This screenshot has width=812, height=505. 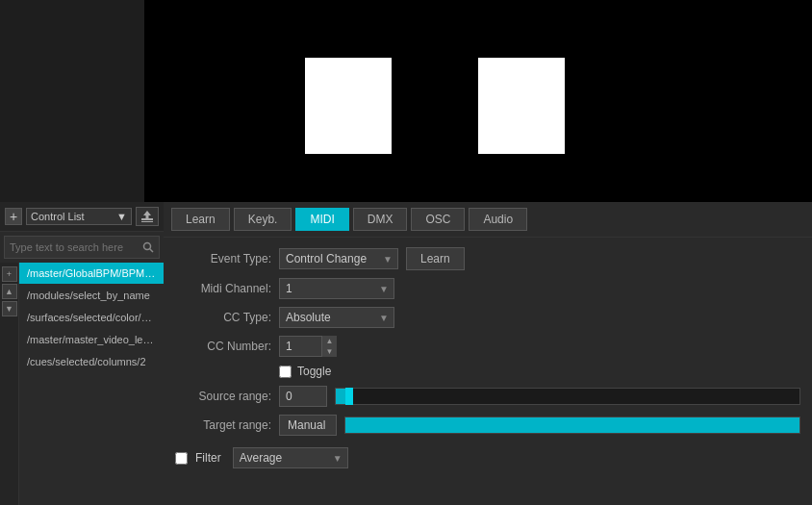 I want to click on source-range-fill, so click(x=341, y=396).